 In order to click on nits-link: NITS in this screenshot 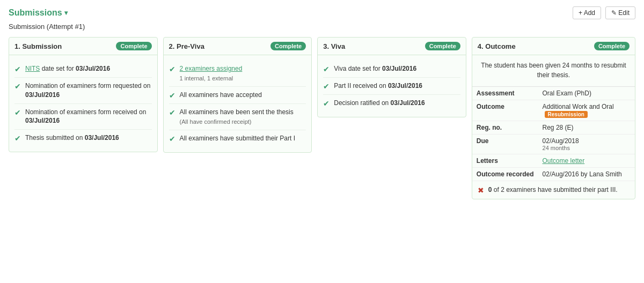, I will do `click(32, 69)`.